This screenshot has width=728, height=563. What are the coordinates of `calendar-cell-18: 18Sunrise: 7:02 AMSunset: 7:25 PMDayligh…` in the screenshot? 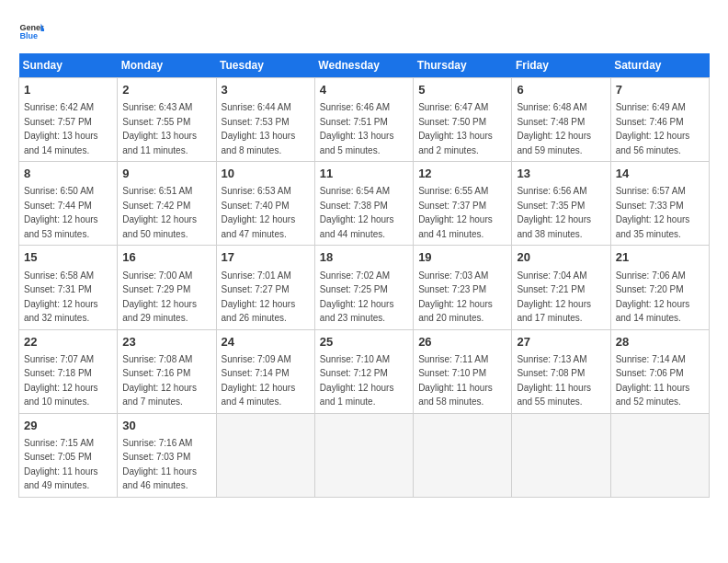 It's located at (364, 287).